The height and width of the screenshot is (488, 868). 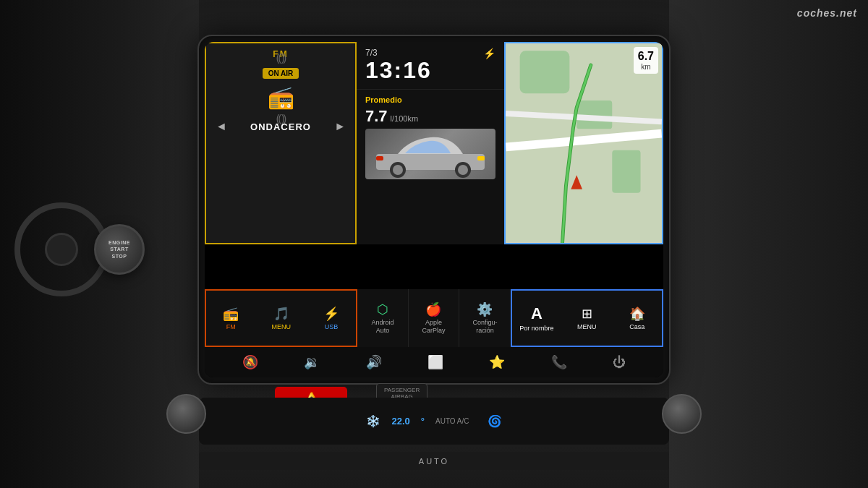 I want to click on consumption-unit: l/100km, so click(x=405, y=119).